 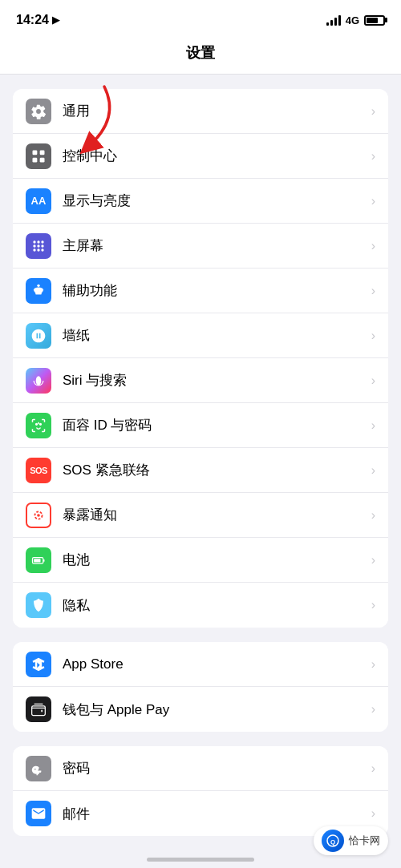 I want to click on appstore-label: App Store, so click(x=217, y=664).